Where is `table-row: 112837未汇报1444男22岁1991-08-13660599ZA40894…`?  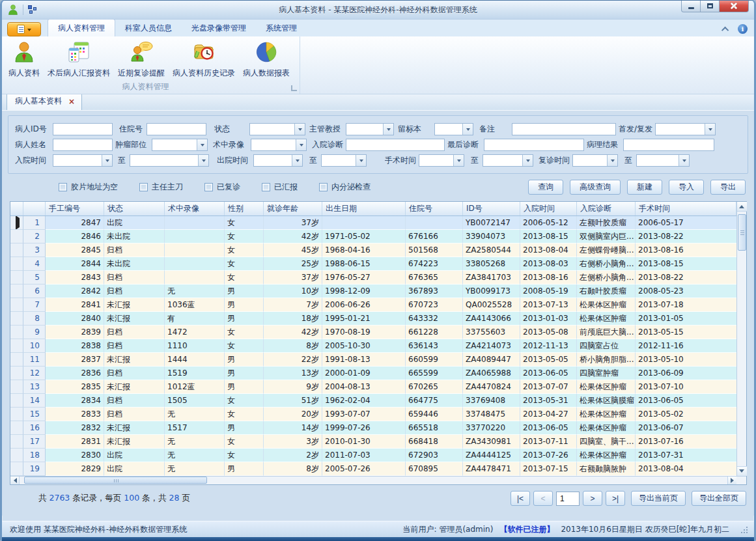
table-row: 112837未汇报1444男22岁1991-08-13660599ZA40894… is located at coordinates (374, 359).